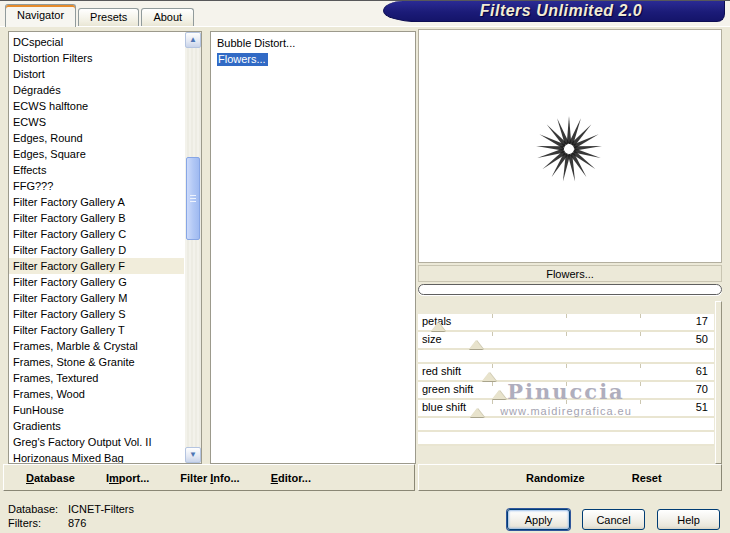 The image size is (730, 533). Describe the element at coordinates (193, 40) in the screenshot. I see `scroll-up-icon: ▲` at that location.